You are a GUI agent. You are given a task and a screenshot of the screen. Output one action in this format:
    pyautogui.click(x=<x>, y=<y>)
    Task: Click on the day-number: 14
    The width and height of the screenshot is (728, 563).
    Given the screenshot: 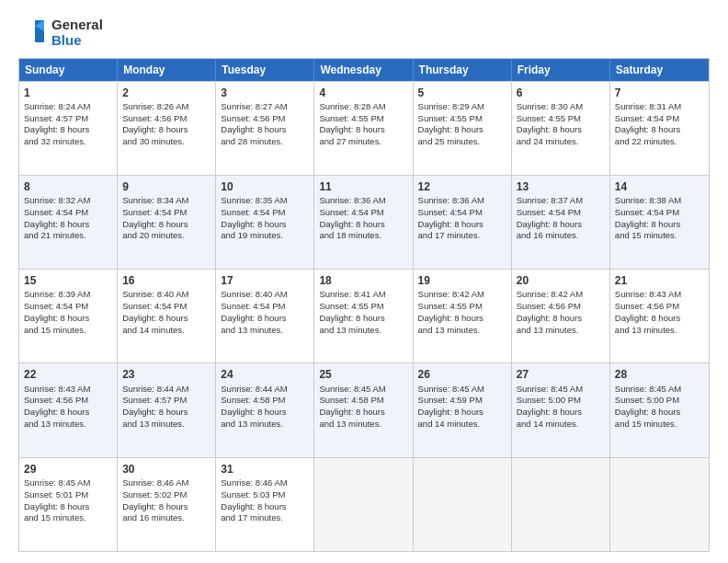 What is the action you would take?
    pyautogui.click(x=660, y=187)
    